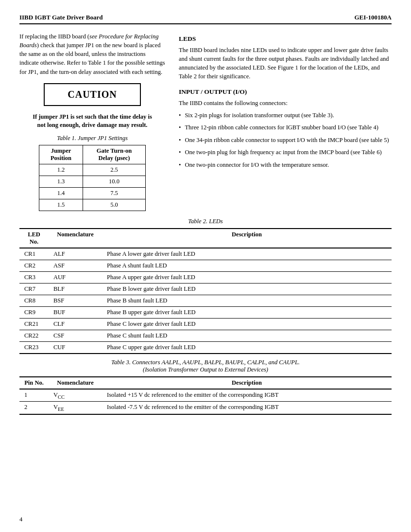 The height and width of the screenshot is (532, 411). I want to click on table-row: CR3AUFPhase A upper gate driver fault LE…, so click(206, 277).